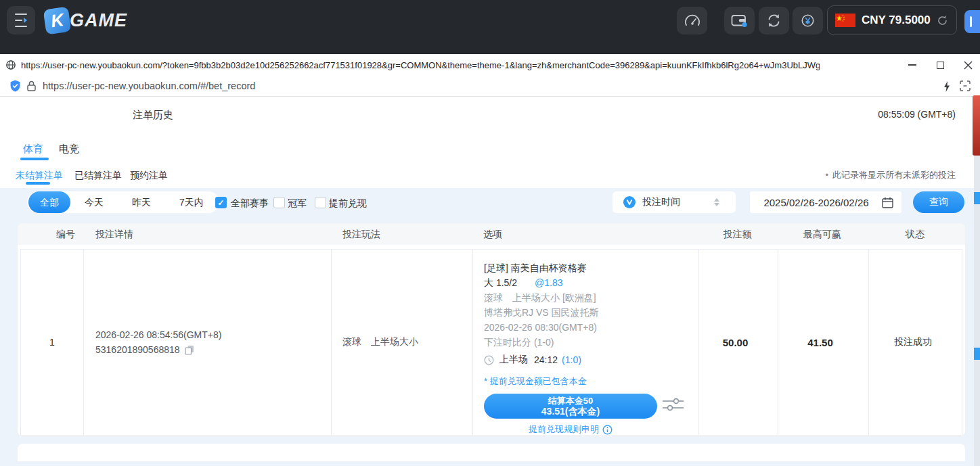 The height and width of the screenshot is (466, 980). What do you see at coordinates (38, 183) in the screenshot?
I see `subtab-active-underline` at bounding box center [38, 183].